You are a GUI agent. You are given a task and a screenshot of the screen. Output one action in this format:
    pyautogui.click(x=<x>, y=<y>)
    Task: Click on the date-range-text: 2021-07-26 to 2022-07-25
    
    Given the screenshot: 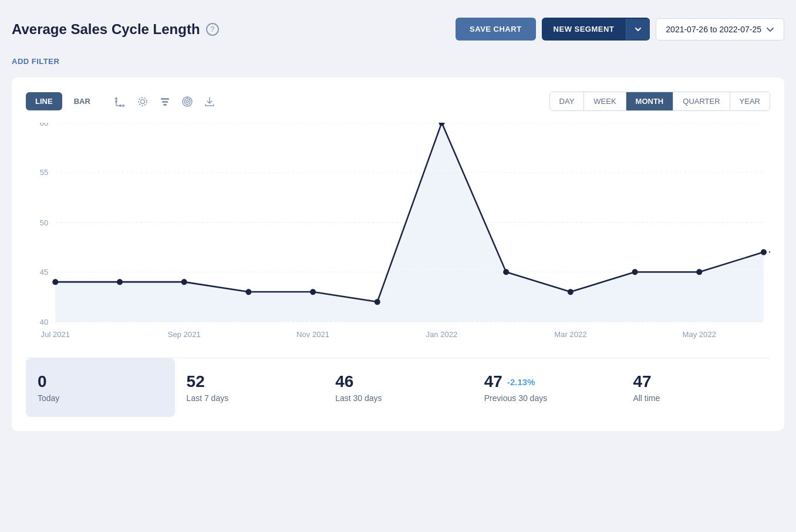 What is the action you would take?
    pyautogui.click(x=714, y=29)
    